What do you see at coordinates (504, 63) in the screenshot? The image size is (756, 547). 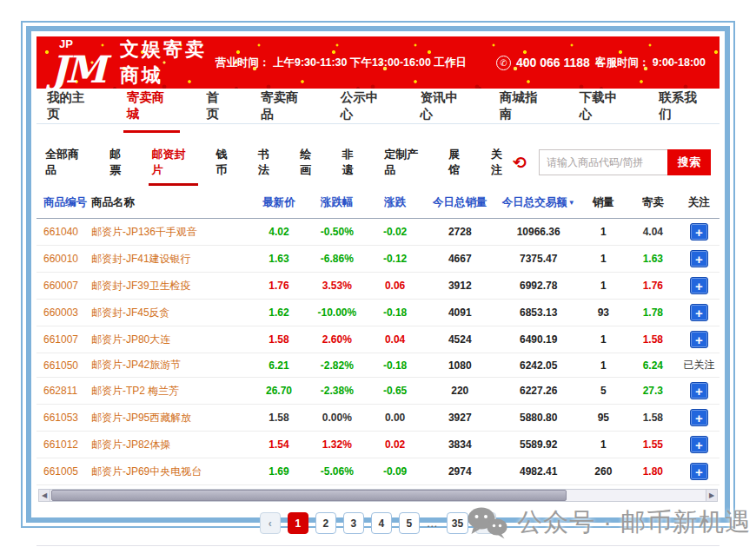 I see `phone-icon: ✆` at bounding box center [504, 63].